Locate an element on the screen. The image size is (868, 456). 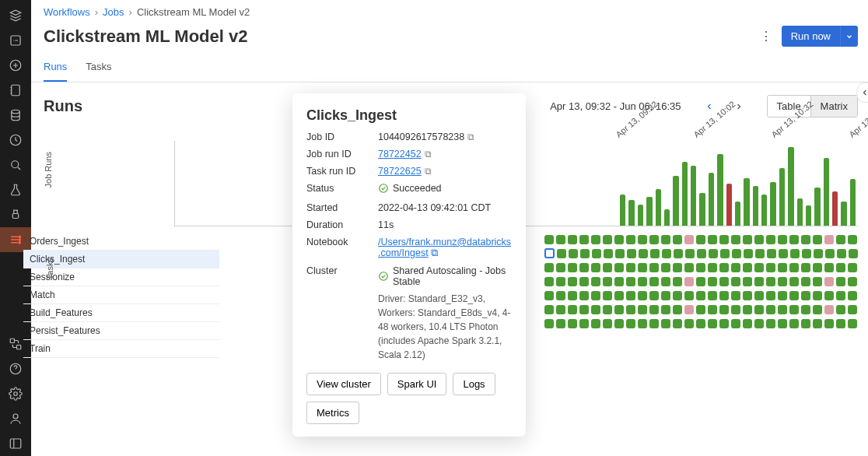
task-row: Match is located at coordinates (121, 296).